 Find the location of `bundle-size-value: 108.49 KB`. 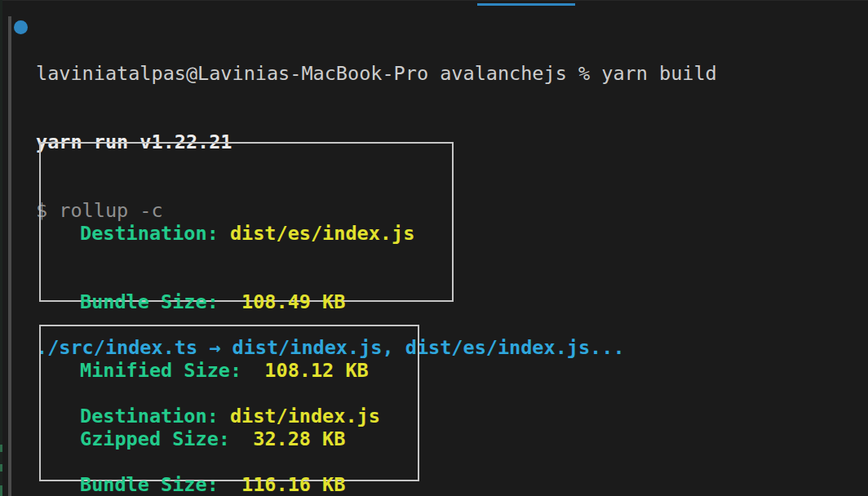

bundle-size-value: 108.49 KB is located at coordinates (282, 302).